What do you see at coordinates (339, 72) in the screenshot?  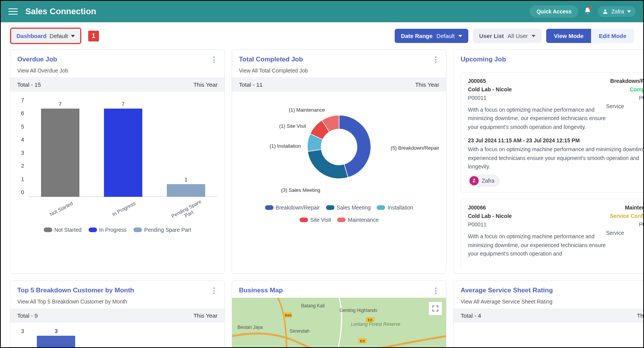 I see `card-subtitle: View All Total Completed Job` at bounding box center [339, 72].